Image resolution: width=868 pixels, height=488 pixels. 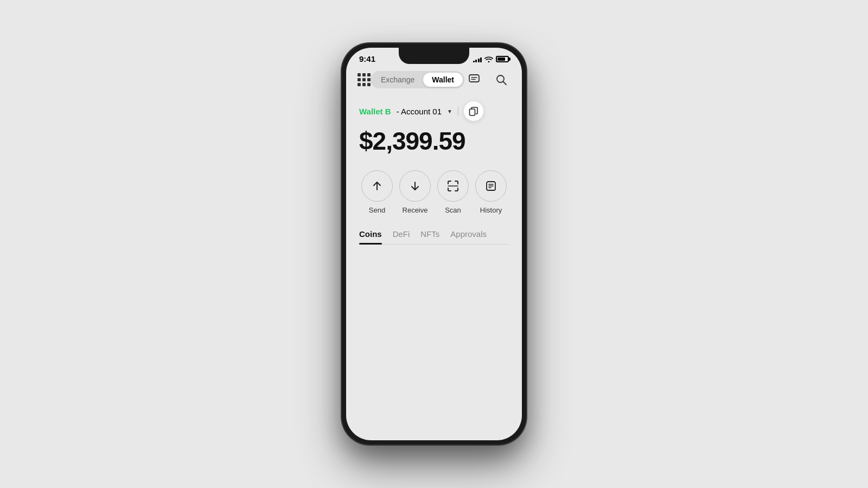 I want to click on top-nav: Exchange Wallet, so click(x=434, y=81).